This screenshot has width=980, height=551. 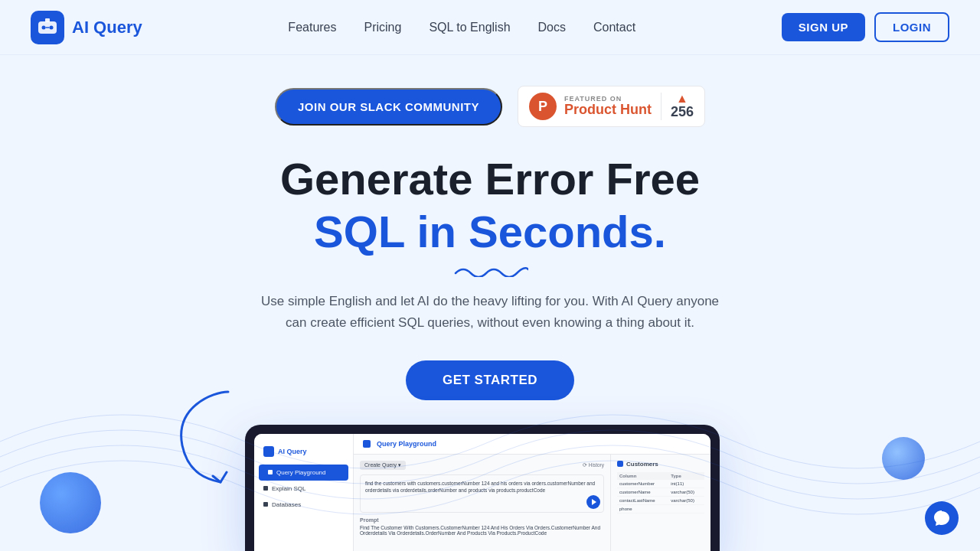 I want to click on col-header-column: Column, so click(x=643, y=476).